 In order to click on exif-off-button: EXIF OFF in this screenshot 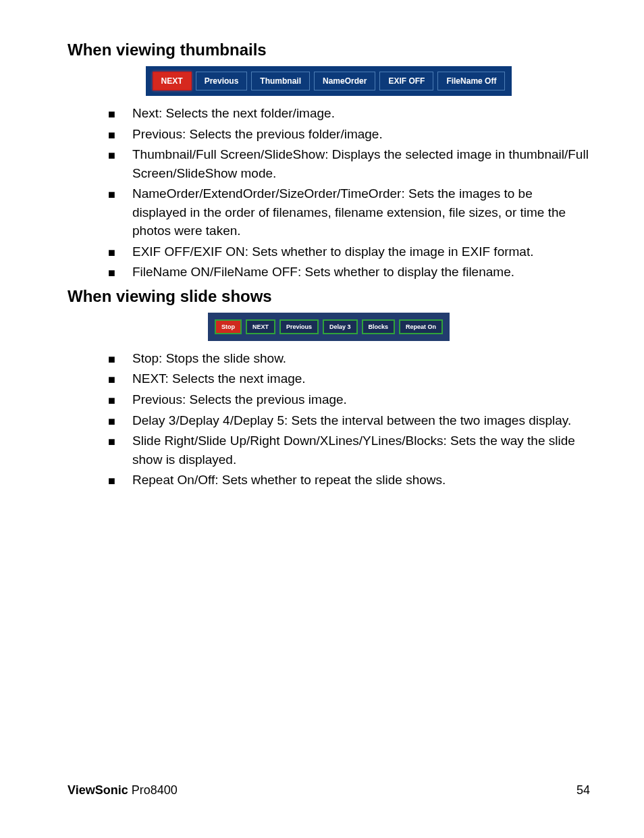, I will do `click(406, 81)`.